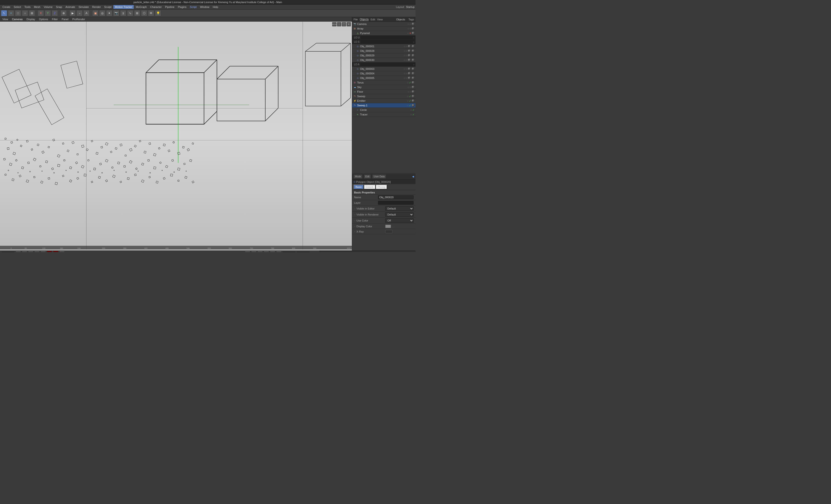 This screenshot has width=831, height=504. I want to click on tl-btn-prev: ⏪, so click(24, 251).